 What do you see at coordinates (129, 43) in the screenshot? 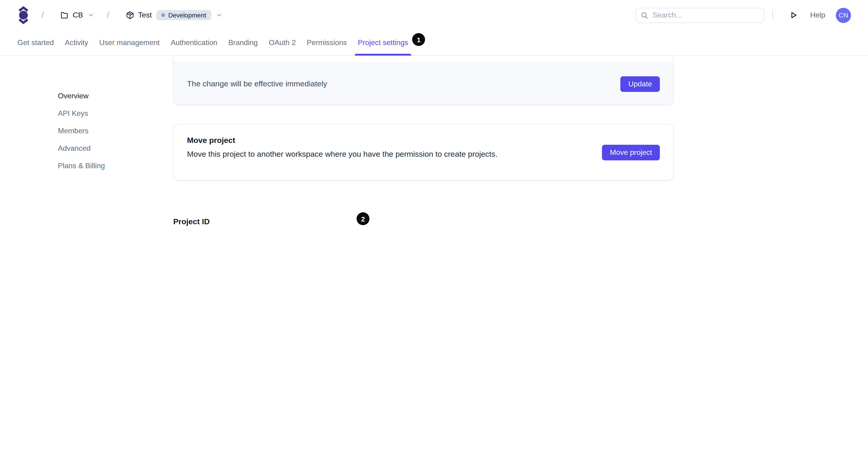
I see `tab-user-management: User management` at bounding box center [129, 43].